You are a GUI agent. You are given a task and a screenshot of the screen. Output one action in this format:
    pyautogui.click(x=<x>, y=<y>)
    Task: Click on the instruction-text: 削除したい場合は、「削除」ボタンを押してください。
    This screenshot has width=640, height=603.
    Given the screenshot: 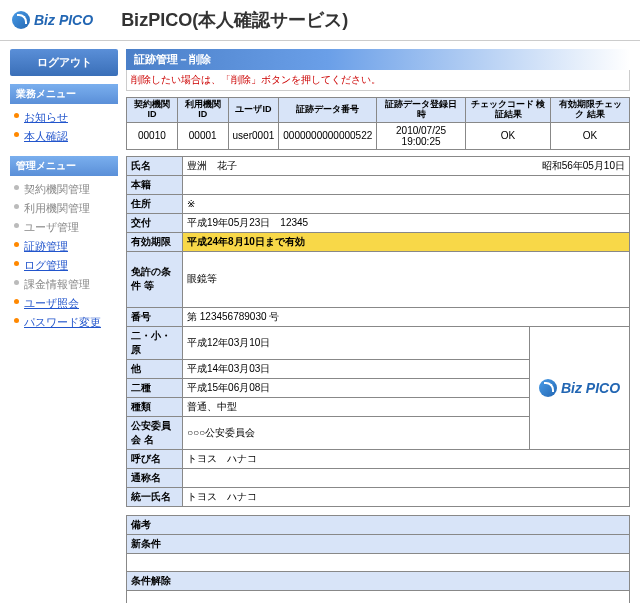 What is the action you would take?
    pyautogui.click(x=378, y=80)
    